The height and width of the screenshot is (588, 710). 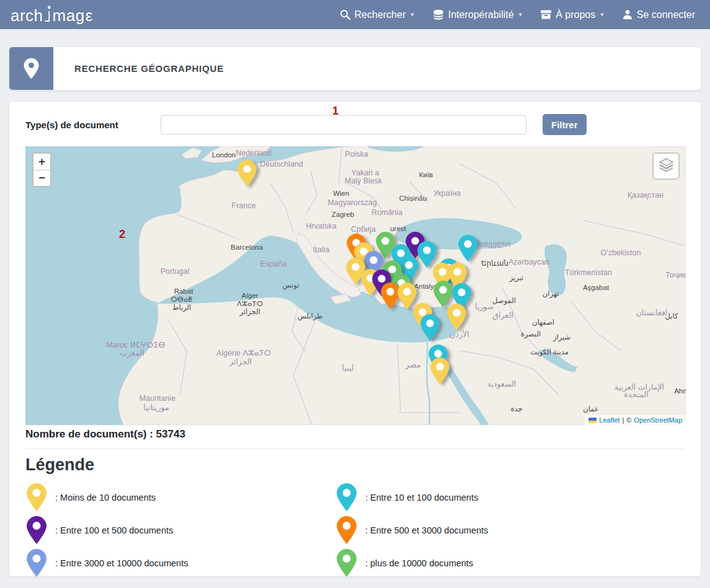 I want to click on legend-item-teal: : Entre 10 et 100 documents, so click(x=490, y=498).